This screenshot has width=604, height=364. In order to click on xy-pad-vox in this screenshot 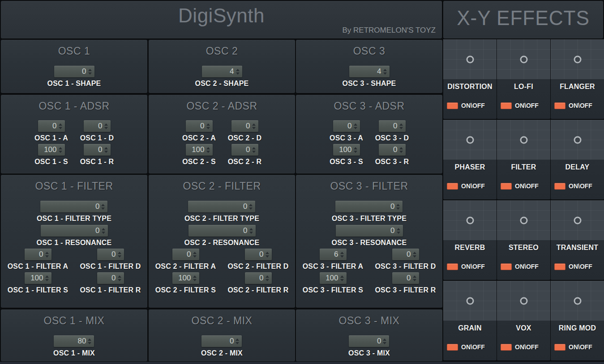, I will do `click(524, 301)`.